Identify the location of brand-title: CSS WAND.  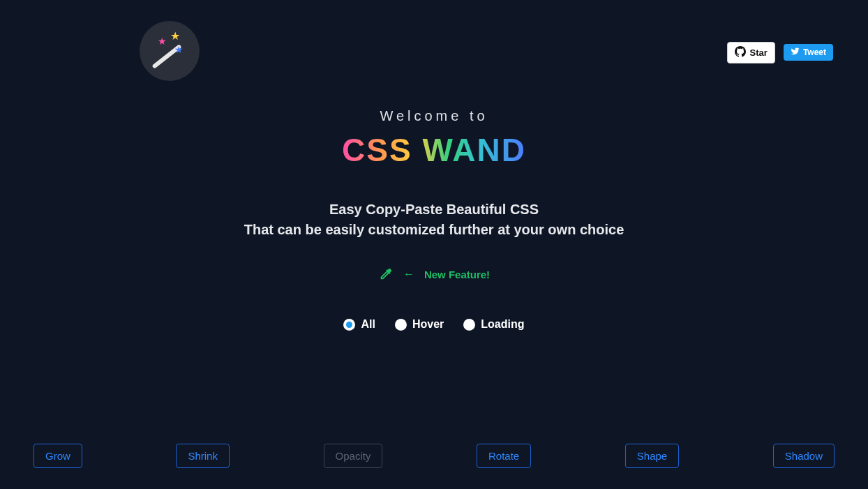
(434, 150).